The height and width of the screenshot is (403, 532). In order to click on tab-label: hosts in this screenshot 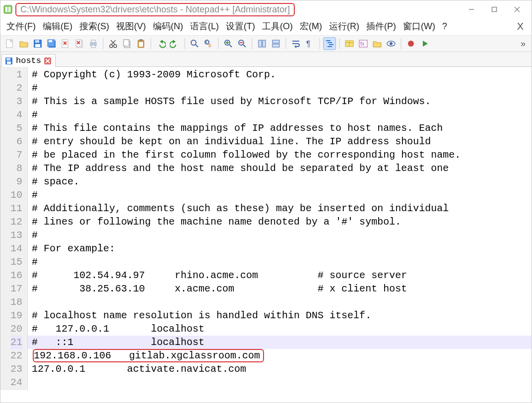, I will do `click(29, 60)`.